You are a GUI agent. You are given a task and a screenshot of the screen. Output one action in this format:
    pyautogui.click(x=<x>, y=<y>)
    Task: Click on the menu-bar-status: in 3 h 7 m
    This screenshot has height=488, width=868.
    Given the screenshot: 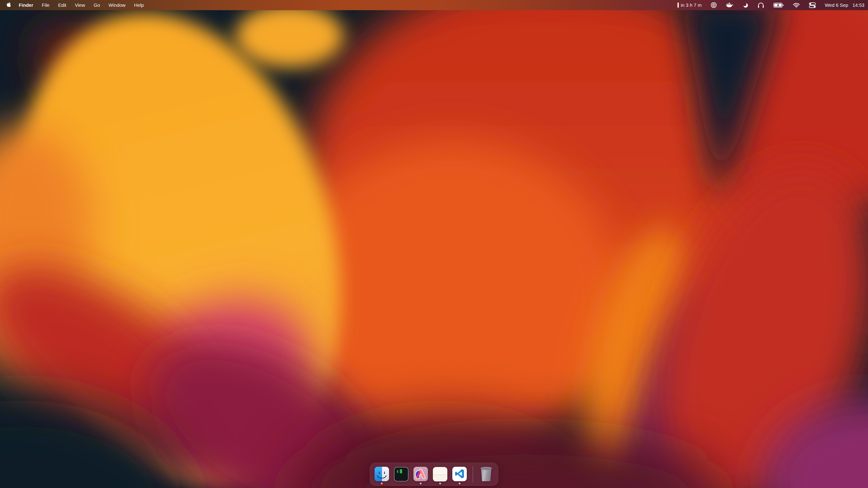 What is the action you would take?
    pyautogui.click(x=773, y=5)
    